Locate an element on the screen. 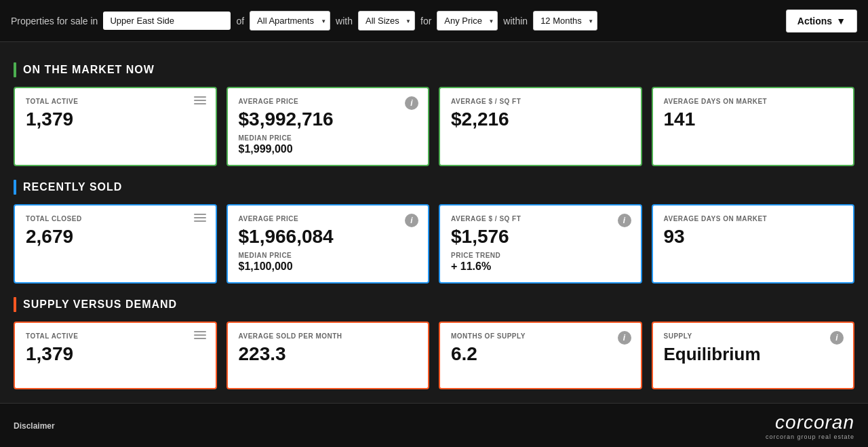 The width and height of the screenshot is (868, 447). on-market-avg-price-value: $3,992,716 is located at coordinates (328, 119).